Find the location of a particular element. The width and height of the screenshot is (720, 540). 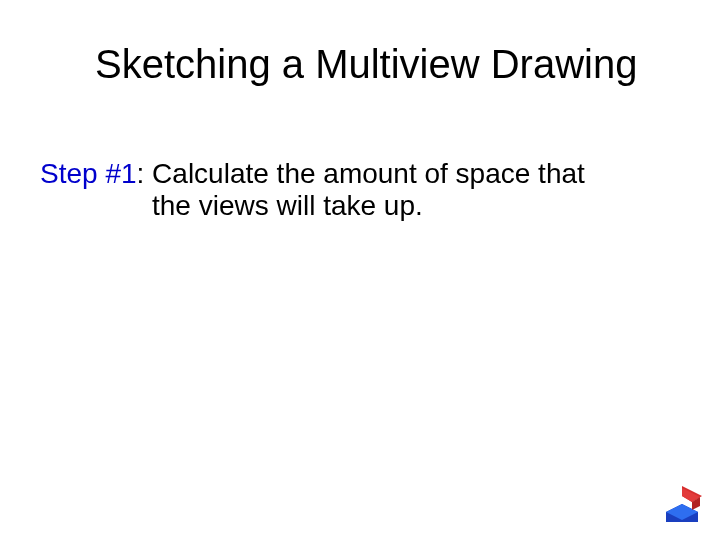

body-text: Step #1: Calculate the amount of space t… is located at coordinates (355, 190).